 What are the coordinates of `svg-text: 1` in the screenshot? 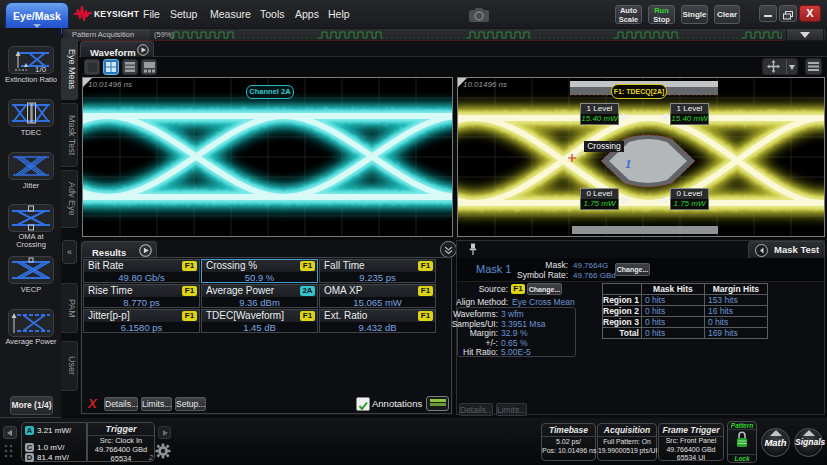 It's located at (628, 164).